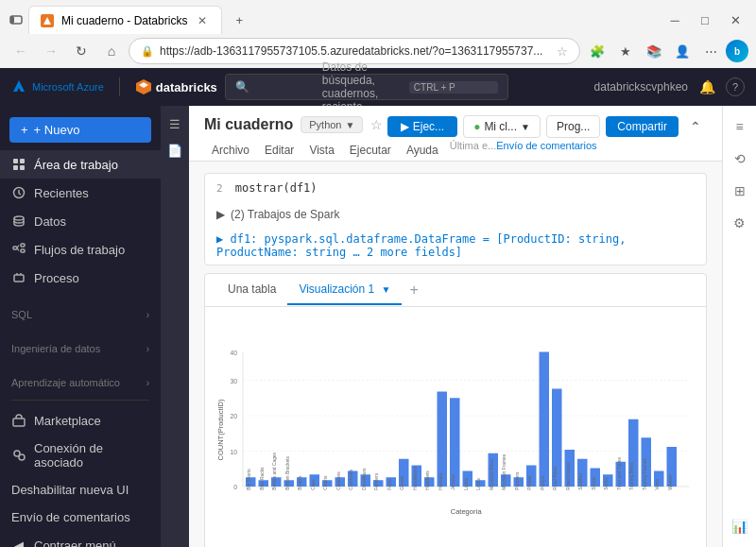 The width and height of the screenshot is (756, 547). Describe the element at coordinates (147, 51) in the screenshot. I see `lock-icon: 🔒` at that location.